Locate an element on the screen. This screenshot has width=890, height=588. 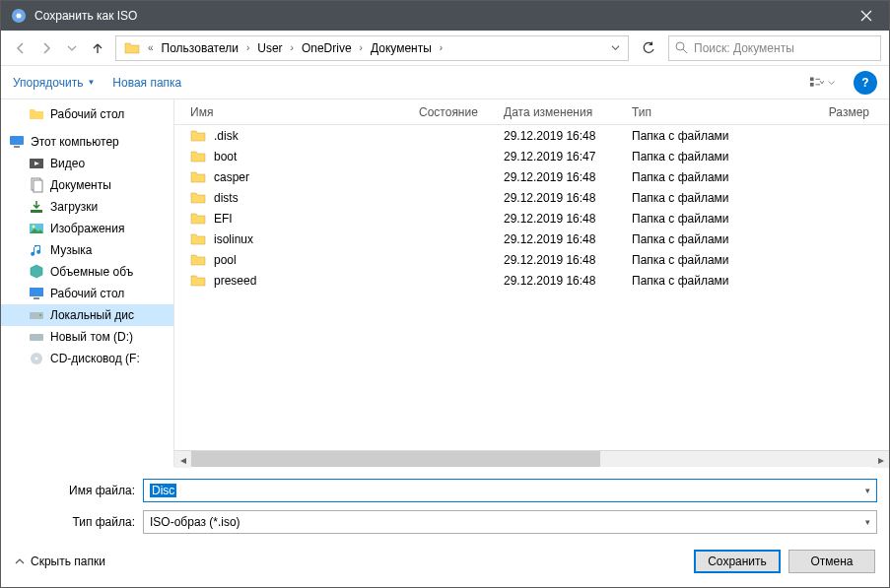
tree-cd-drive: CD-дисковод (F: is located at coordinates (87, 359).